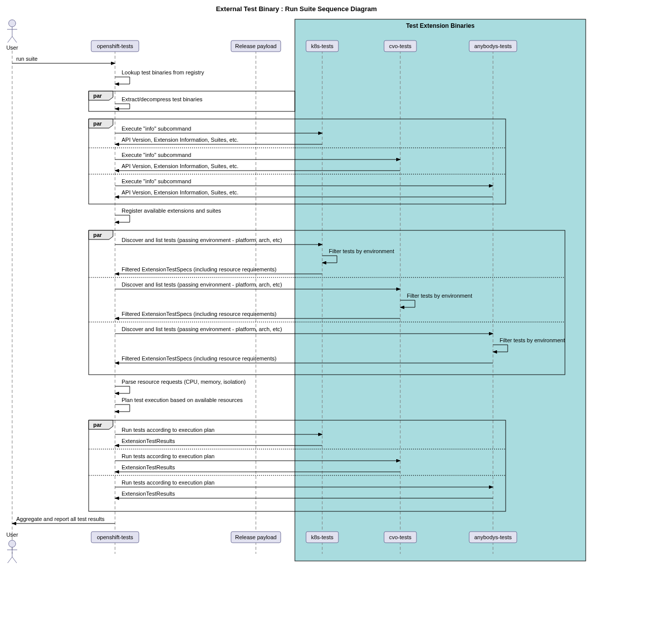  What do you see at coordinates (12, 552) in the screenshot?
I see `actor-user-bottom` at bounding box center [12, 552].